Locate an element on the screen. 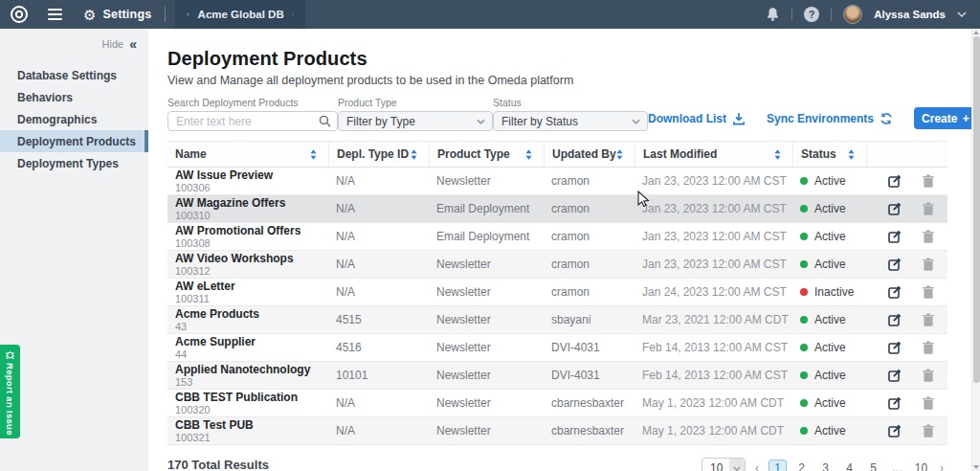 This screenshot has width=980, height=471. sidebar-item: Deployment Types is located at coordinates (75, 163).